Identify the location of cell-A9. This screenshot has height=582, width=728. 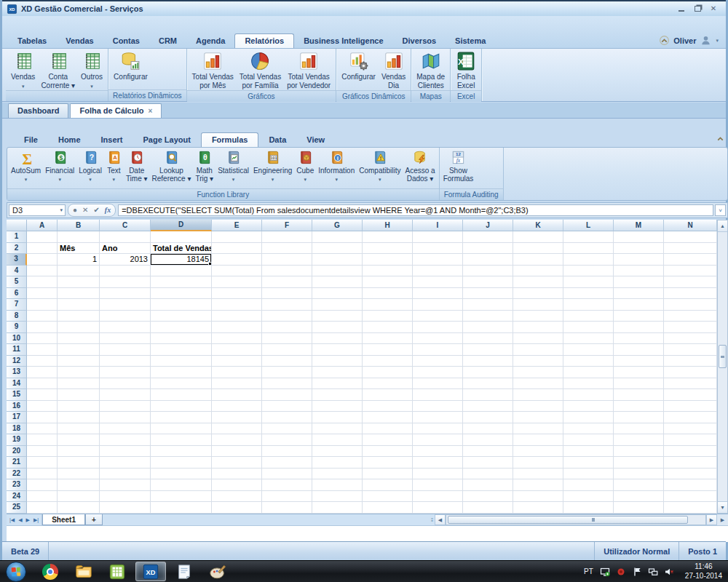
(42, 327).